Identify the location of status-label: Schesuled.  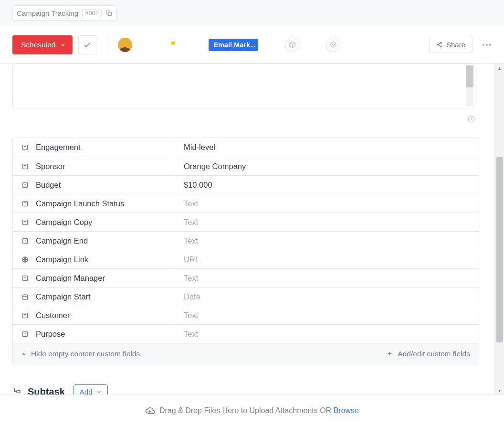
(38, 45).